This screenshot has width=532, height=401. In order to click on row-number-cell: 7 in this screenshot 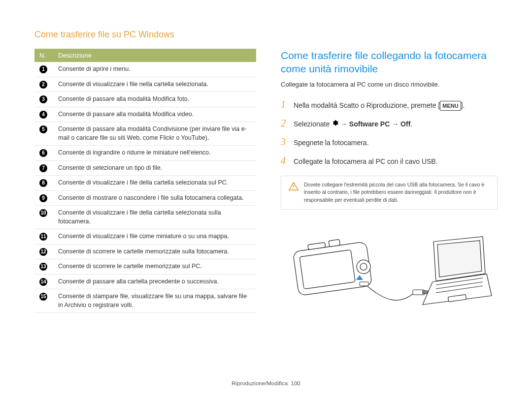, I will do `click(44, 168)`.